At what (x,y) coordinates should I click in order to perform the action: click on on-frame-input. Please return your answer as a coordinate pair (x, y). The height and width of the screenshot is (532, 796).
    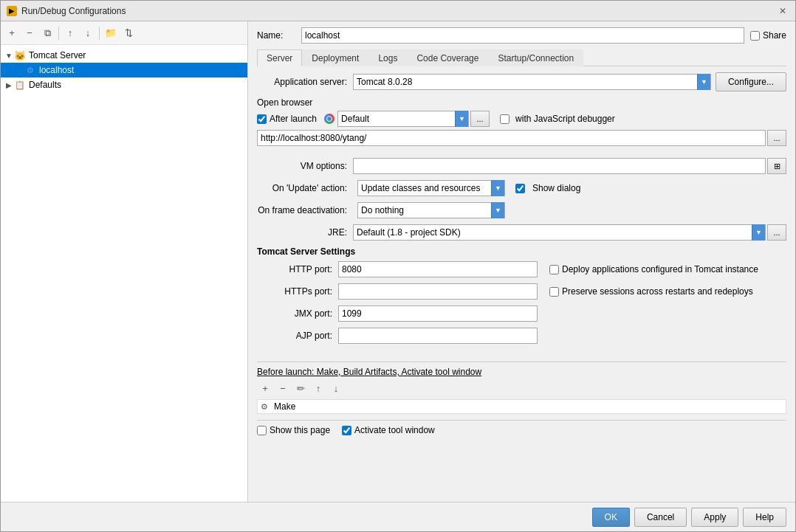
    Looking at the image, I should click on (425, 210).